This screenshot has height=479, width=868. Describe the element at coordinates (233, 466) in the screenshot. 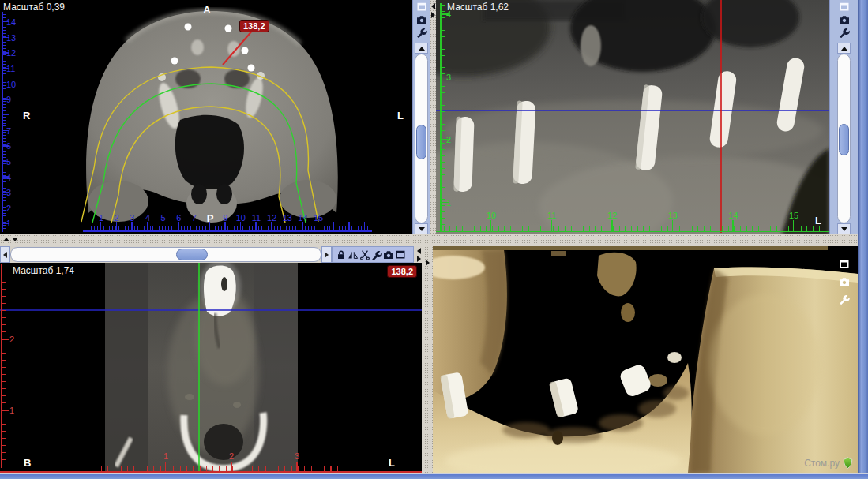

I see `cross-h-ruler-major-ticks` at that location.